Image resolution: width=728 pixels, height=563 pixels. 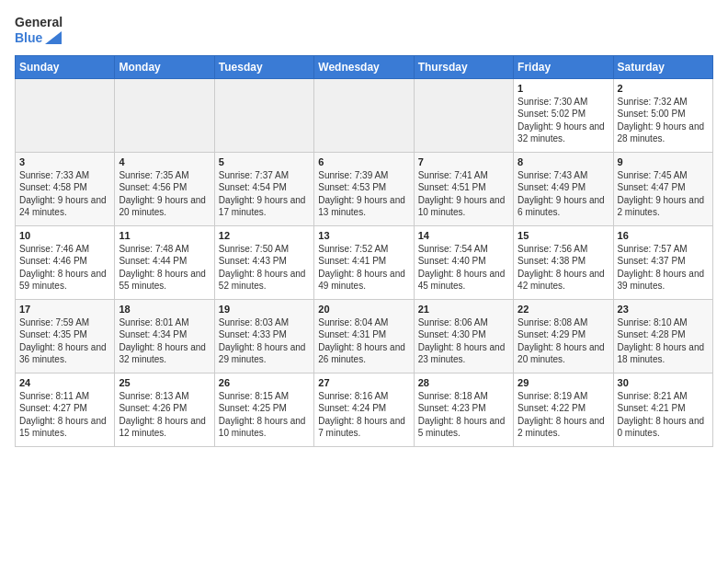 What do you see at coordinates (64, 383) in the screenshot?
I see `day-number: 24` at bounding box center [64, 383].